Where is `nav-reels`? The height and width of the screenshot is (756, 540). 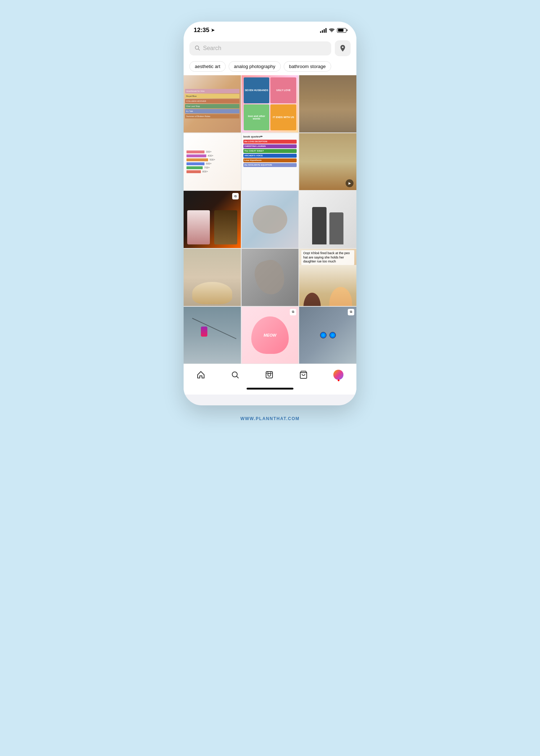
nav-reels is located at coordinates (269, 375).